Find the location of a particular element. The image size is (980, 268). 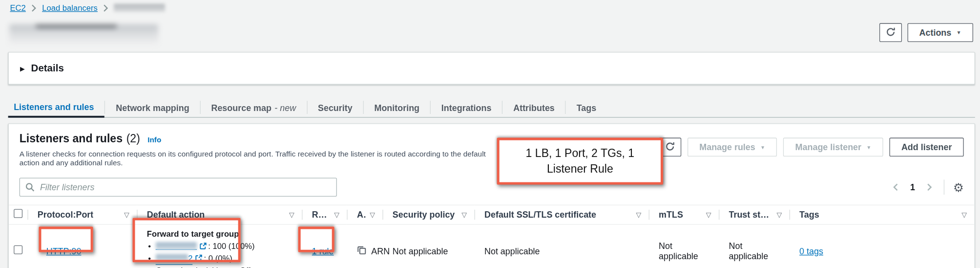

redaction-smudge is located at coordinates (76, 26).